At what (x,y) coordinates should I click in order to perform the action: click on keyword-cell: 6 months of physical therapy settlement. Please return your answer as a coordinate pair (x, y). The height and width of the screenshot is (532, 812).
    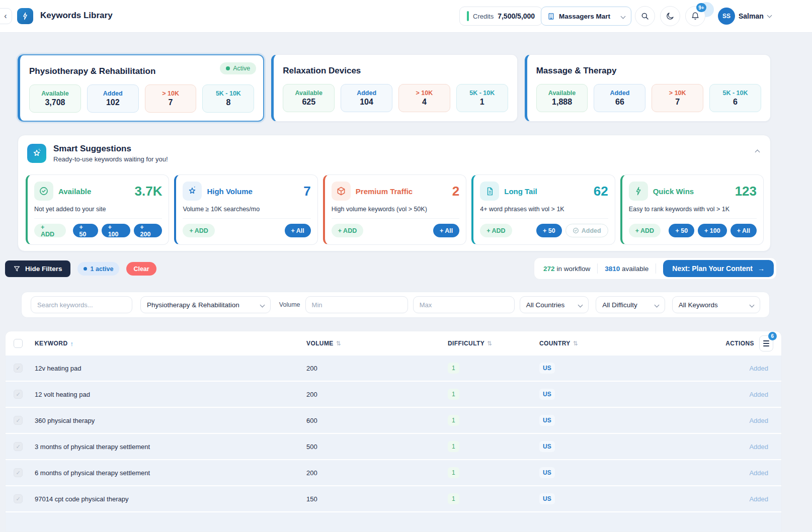
    Looking at the image, I should click on (171, 473).